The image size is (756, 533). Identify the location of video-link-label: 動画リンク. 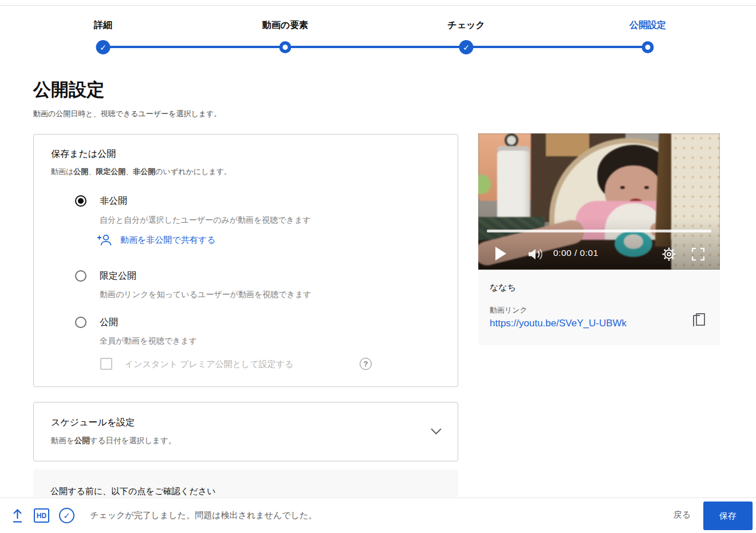
(509, 310).